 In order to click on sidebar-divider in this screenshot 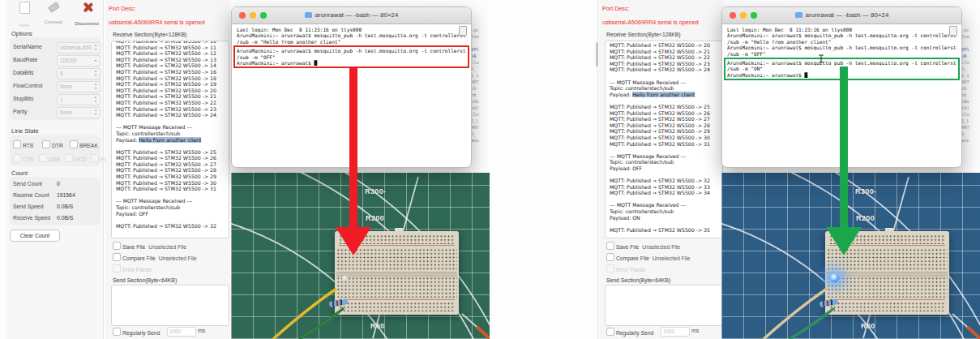, I will do `click(104, 170)`.